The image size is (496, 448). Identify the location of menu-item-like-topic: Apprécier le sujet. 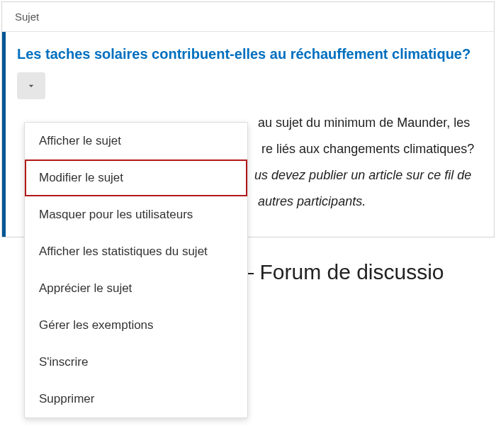
(136, 289).